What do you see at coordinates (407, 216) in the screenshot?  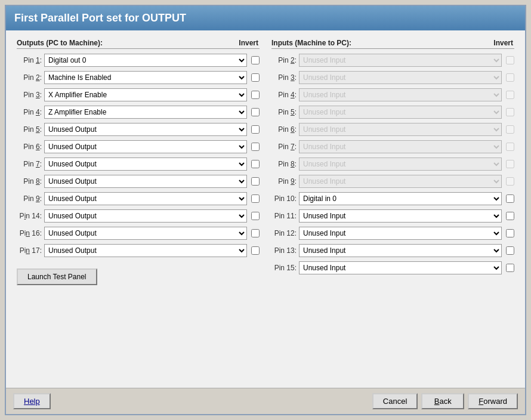 I see `input-pin-11-wrapper: Unused Input` at bounding box center [407, 216].